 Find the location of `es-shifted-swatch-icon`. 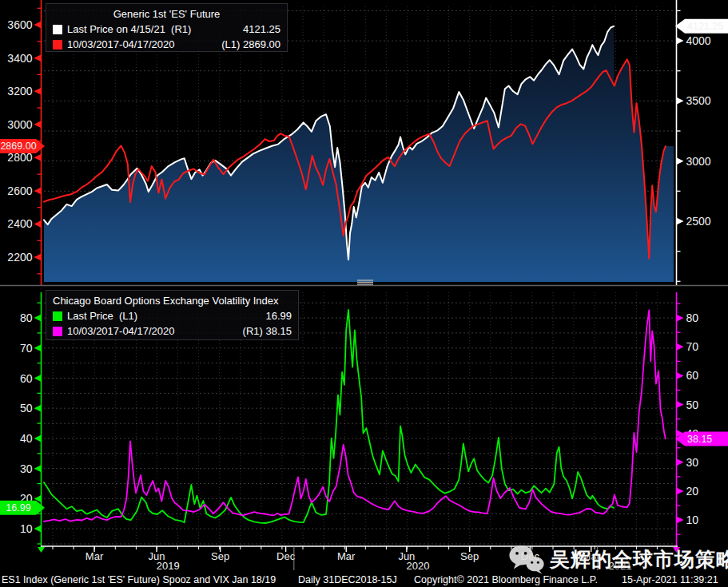

es-shifted-swatch-icon is located at coordinates (58, 45).